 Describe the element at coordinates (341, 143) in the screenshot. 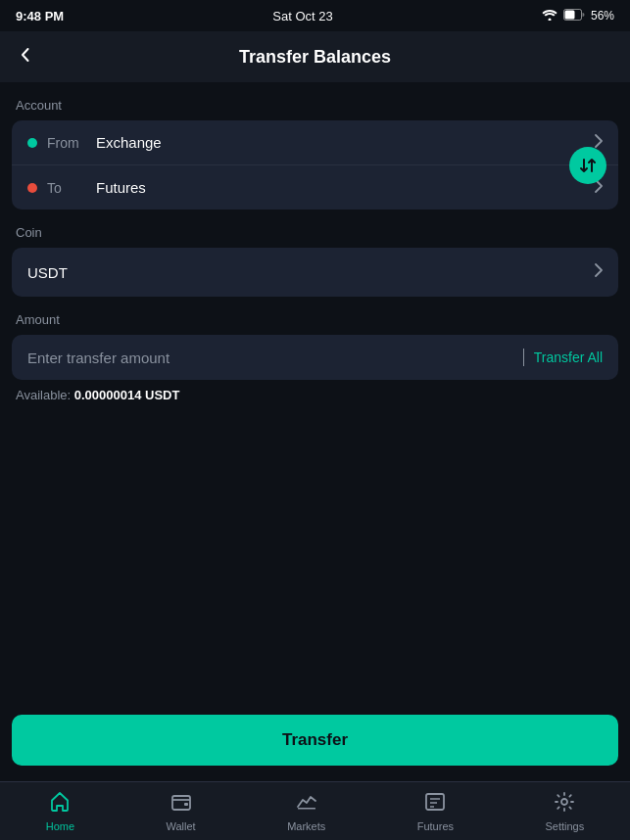

I see `from-value: Exchange` at that location.